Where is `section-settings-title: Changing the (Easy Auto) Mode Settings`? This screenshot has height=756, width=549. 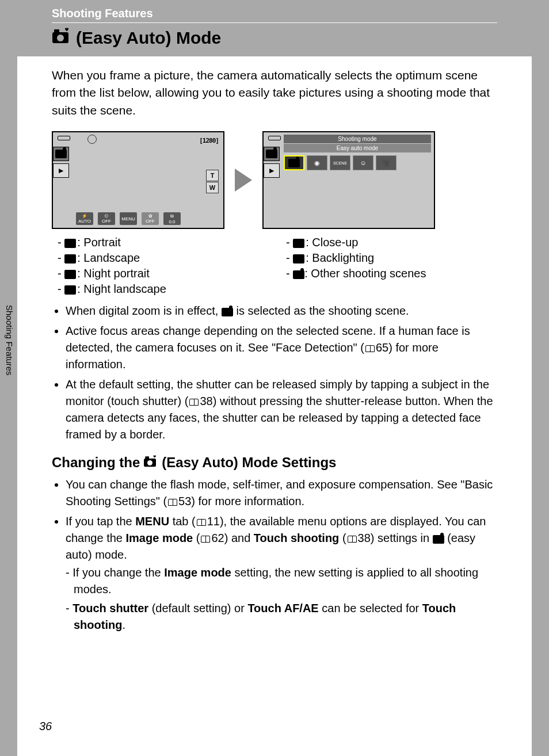
section-settings-title: Changing the (Easy Auto) Mode Settings is located at coordinates (274, 463).